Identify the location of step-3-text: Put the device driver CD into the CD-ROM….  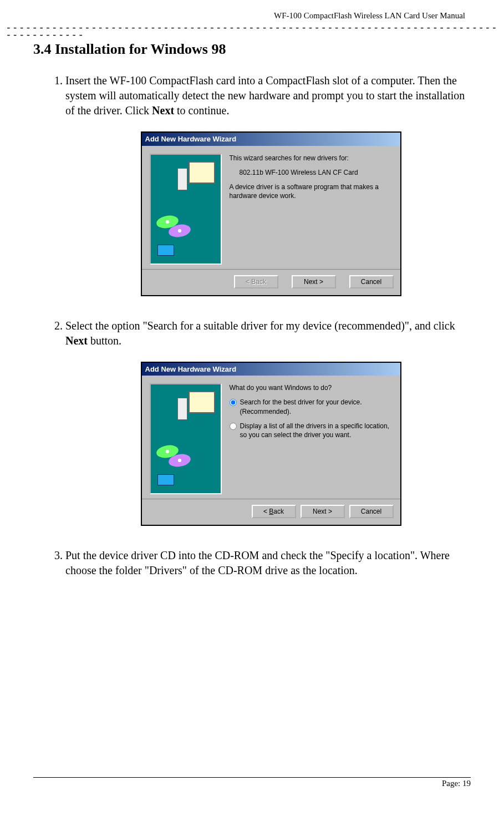
(257, 562).